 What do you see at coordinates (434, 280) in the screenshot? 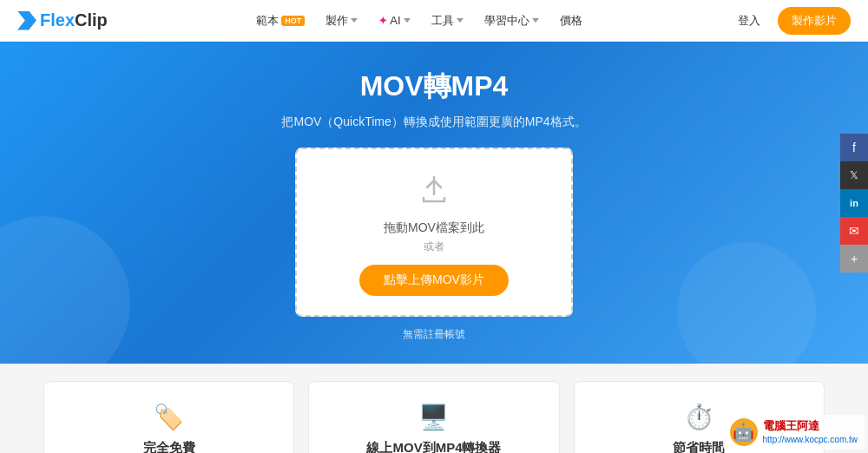
I see `upload-button: 點擊上傳MOV影片` at bounding box center [434, 280].